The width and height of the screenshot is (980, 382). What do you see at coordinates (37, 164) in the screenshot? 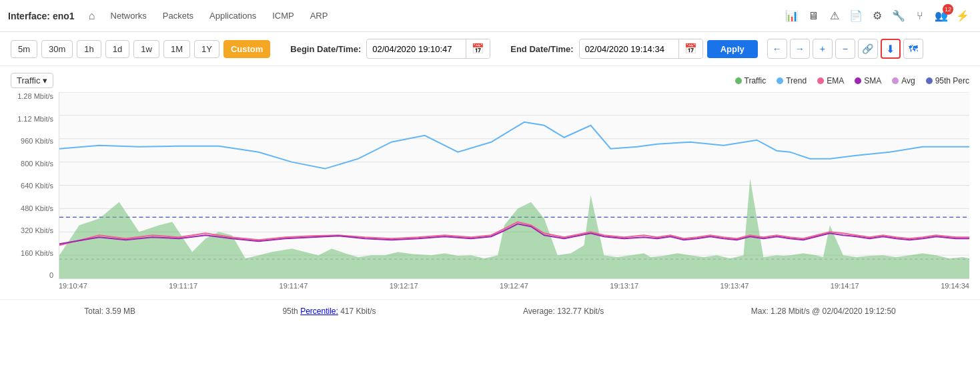
I see `y-axis-label: 800 Kbit/s` at bounding box center [37, 164].